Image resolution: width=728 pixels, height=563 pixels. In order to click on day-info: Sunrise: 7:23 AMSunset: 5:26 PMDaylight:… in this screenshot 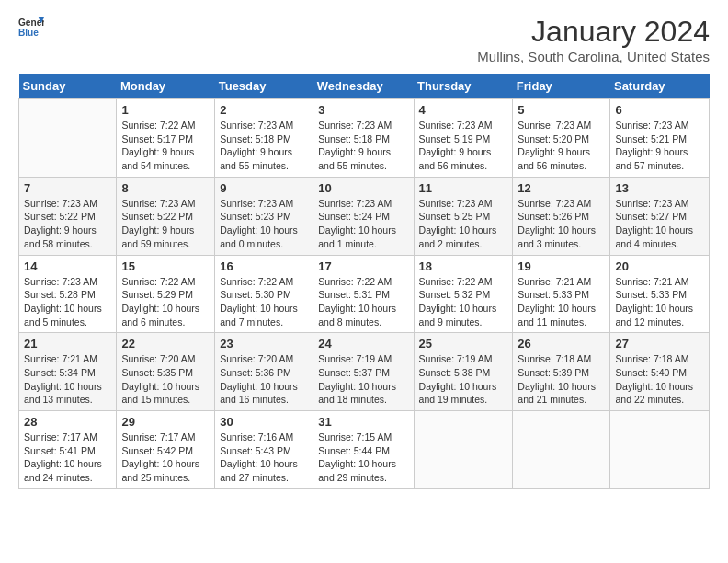, I will do `click(561, 224)`.